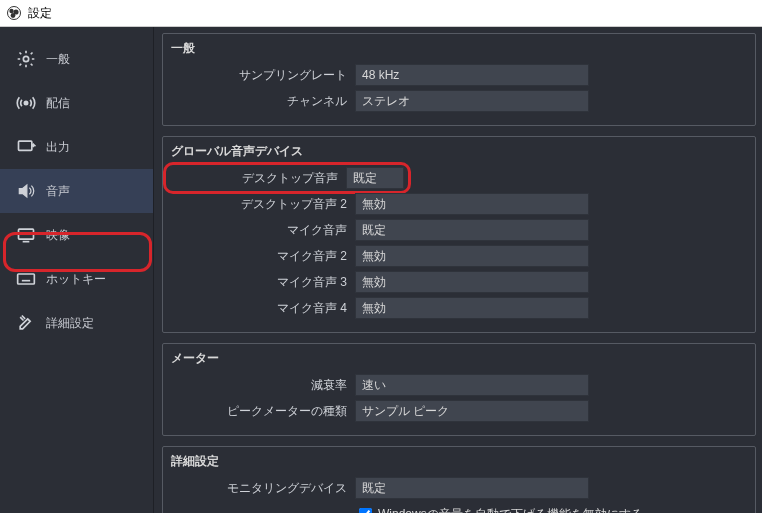 The width and height of the screenshot is (762, 513). What do you see at coordinates (472, 101) in the screenshot?
I see `select-channel: ステレオ` at bounding box center [472, 101].